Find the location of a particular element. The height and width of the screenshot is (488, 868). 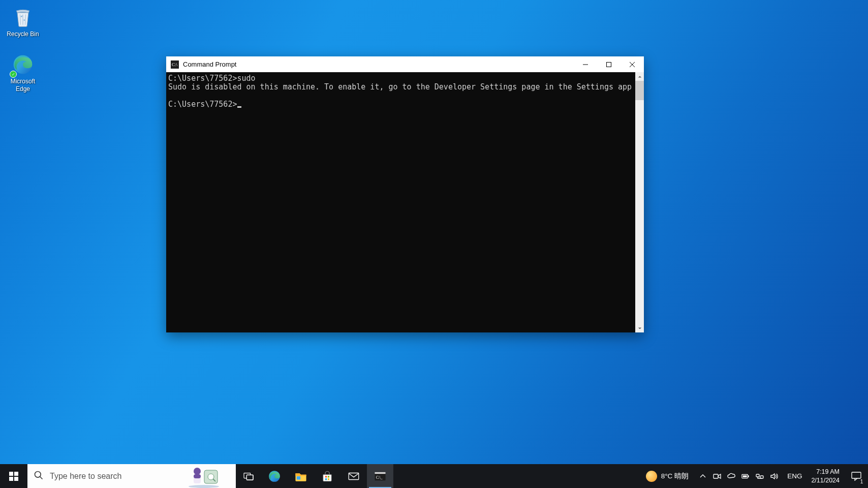

maximize-button is located at coordinates (609, 64).